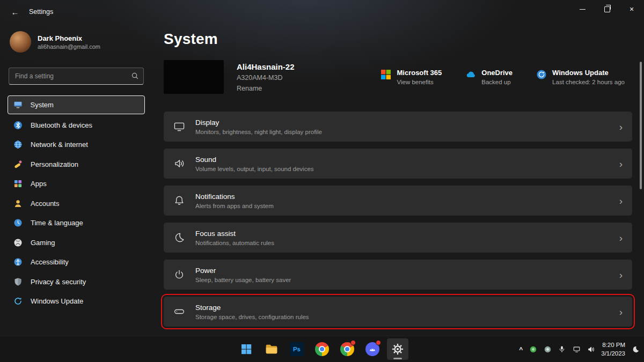 The image size is (644, 362). I want to click on time-language-clock-icon, so click(18, 223).